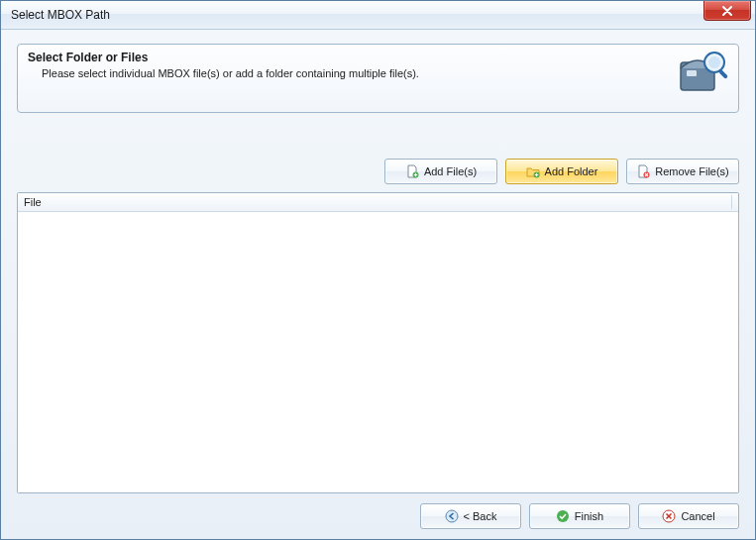  What do you see at coordinates (441, 171) in the screenshot?
I see `add-files-button: Add File(s)` at bounding box center [441, 171].